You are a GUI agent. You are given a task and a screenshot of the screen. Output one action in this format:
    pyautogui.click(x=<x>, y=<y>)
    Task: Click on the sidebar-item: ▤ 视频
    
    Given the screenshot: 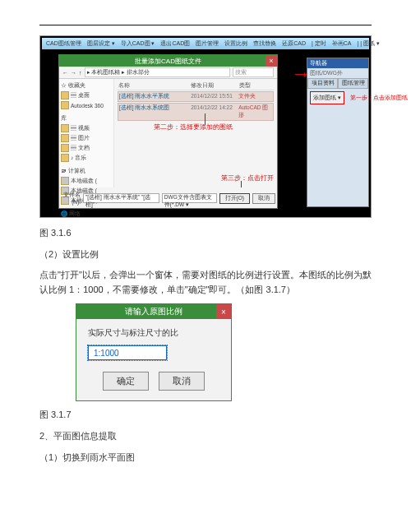 What is the action you would take?
    pyautogui.click(x=86, y=128)
    